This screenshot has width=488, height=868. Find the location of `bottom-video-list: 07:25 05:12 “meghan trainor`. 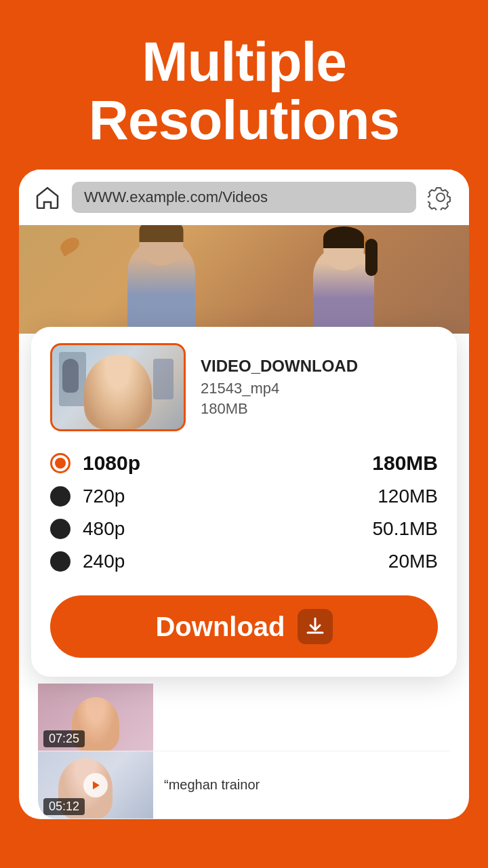

bottom-video-list: 07:25 05:12 “meghan trainor is located at coordinates (244, 751).